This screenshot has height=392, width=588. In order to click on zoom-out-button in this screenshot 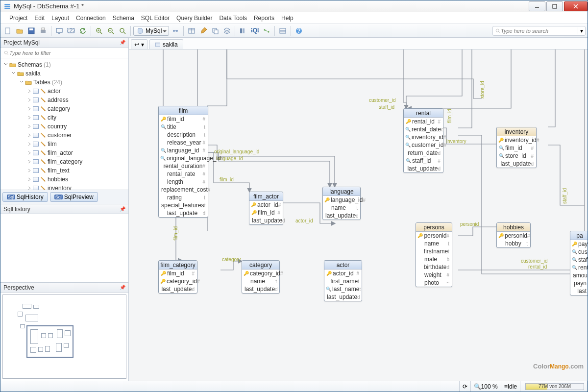, I will do `click(111, 31)`.